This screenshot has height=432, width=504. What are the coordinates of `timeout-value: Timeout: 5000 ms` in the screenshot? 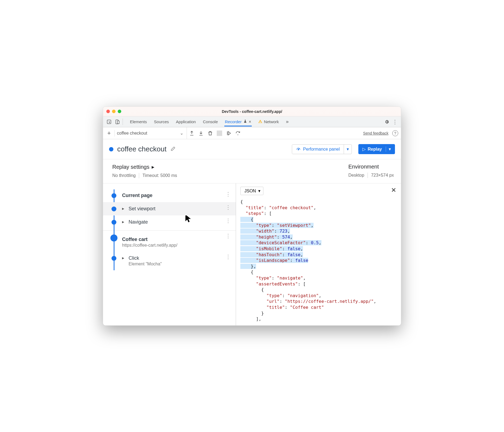 It's located at (160, 176).